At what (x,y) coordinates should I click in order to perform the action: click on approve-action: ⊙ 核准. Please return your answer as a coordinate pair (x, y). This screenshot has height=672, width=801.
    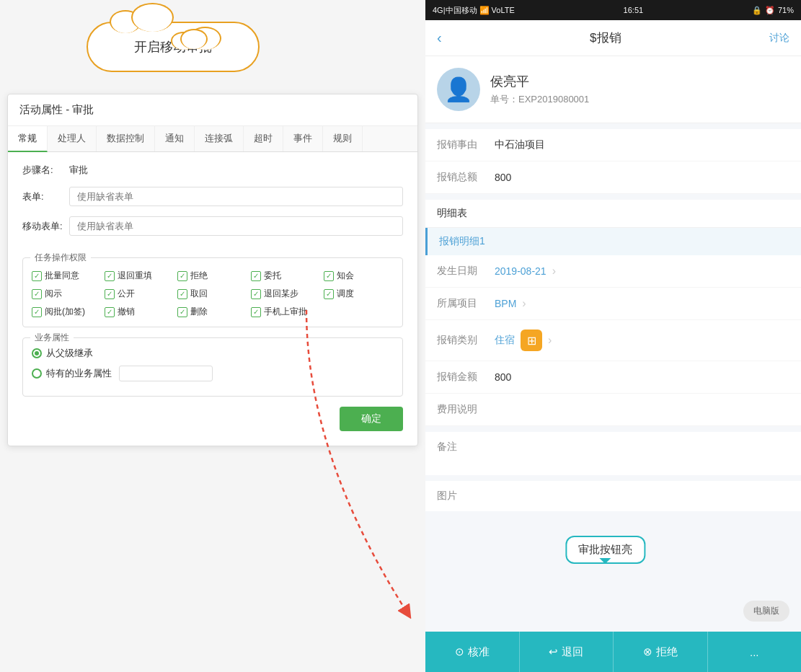
    Looking at the image, I should click on (473, 652).